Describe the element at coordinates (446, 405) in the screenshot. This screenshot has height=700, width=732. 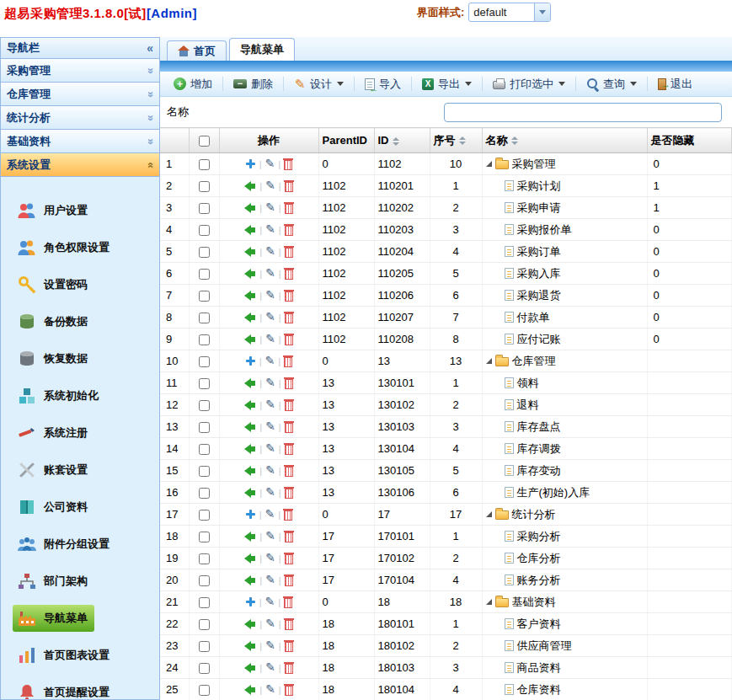
I see `table-row: 12 | ✎ | 13 130102 2 退料` at that location.